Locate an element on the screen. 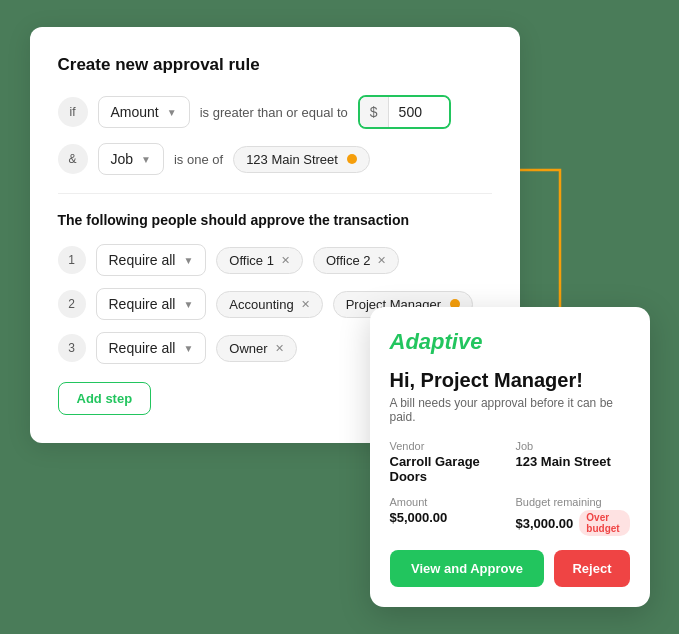  require-all-dropdown-2: Require all ▼ is located at coordinates (152, 304).